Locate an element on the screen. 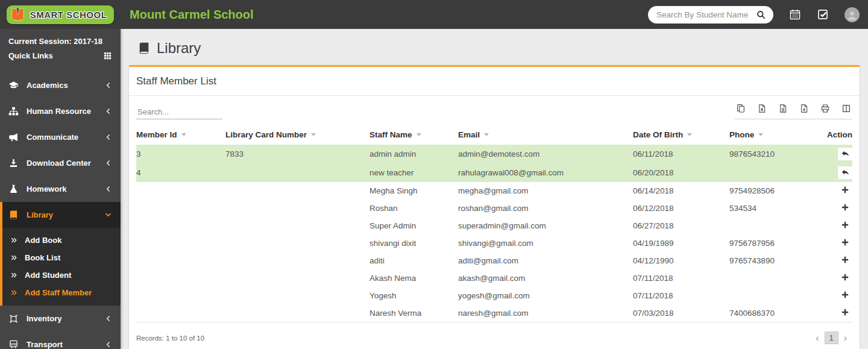 The height and width of the screenshot is (349, 868). cell-email: roshan@gmail.com is located at coordinates (546, 209).